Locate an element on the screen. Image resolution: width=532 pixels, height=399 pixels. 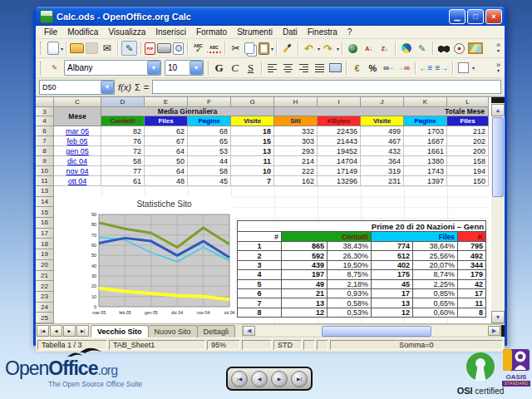
table-cell: 22436 is located at coordinates (339, 131).